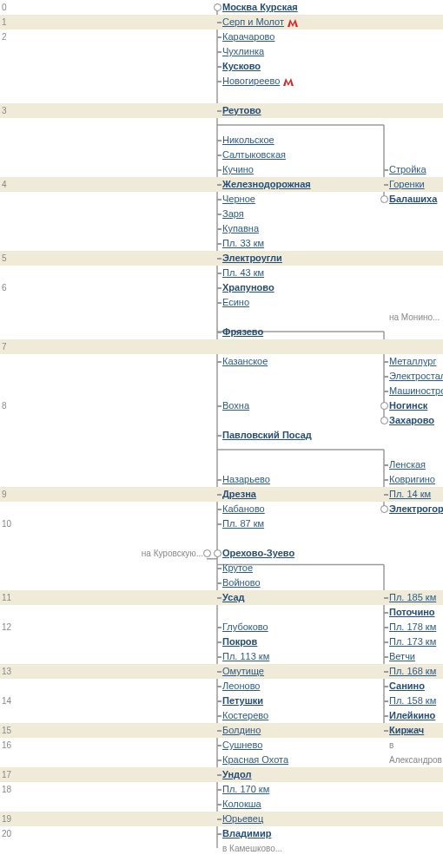 The image size is (443, 868). Describe the element at coordinates (4, 347) in the screenshot. I see `zone-number: 7` at that location.